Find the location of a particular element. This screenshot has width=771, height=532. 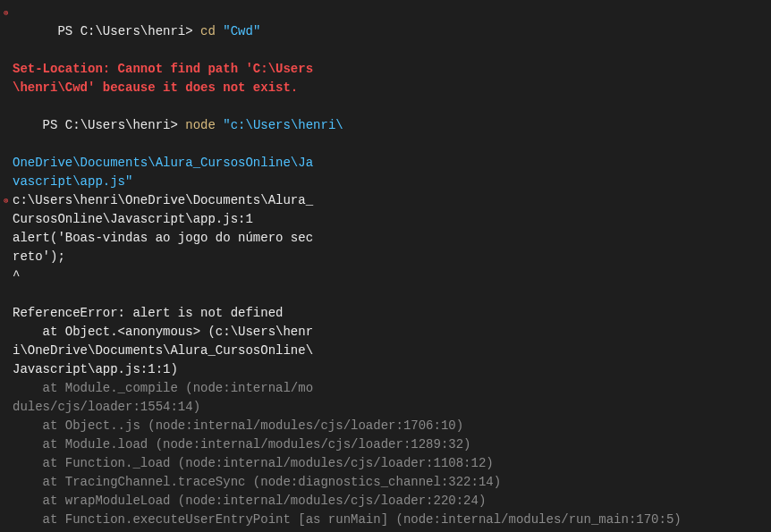

prompt-line-2: PS C:\Users\henri> node "c:\Users\henri\ is located at coordinates (387, 125).